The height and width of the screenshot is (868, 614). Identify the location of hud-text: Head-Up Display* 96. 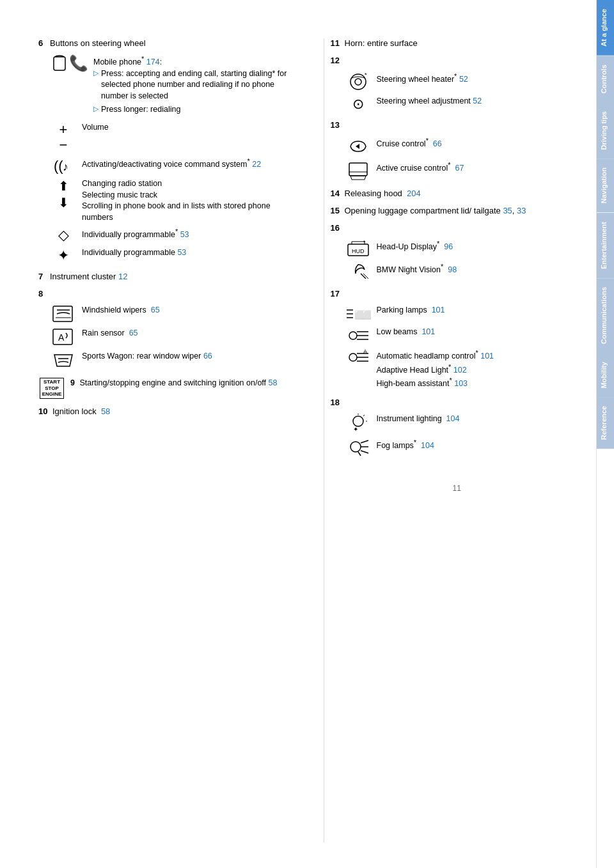
(480, 246).